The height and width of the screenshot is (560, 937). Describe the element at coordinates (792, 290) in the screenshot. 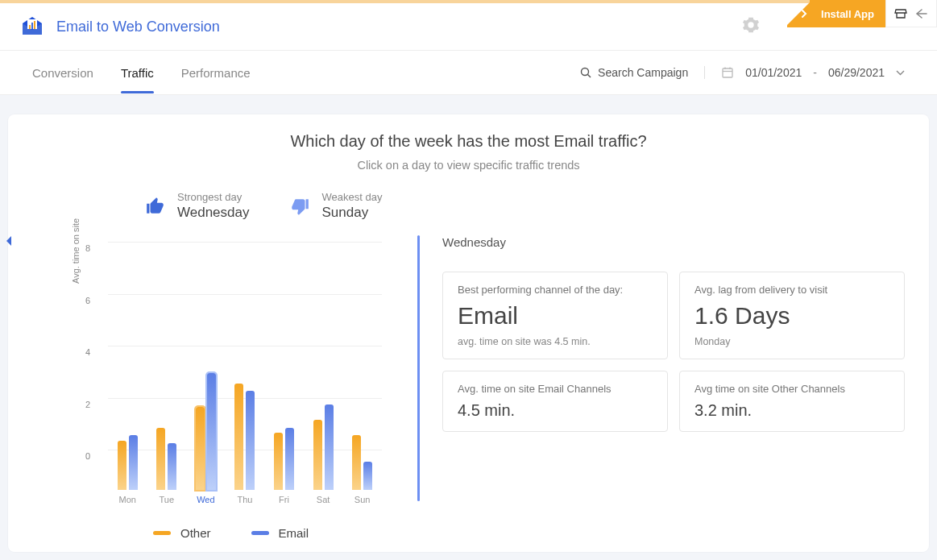

I see `metric-label: Avg. lag from delivery to visit` at that location.